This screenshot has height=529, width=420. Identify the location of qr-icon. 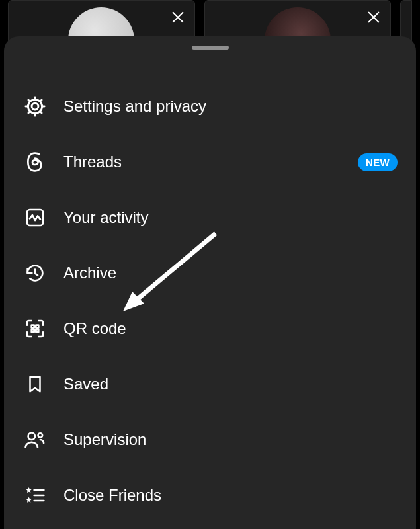
(35, 329).